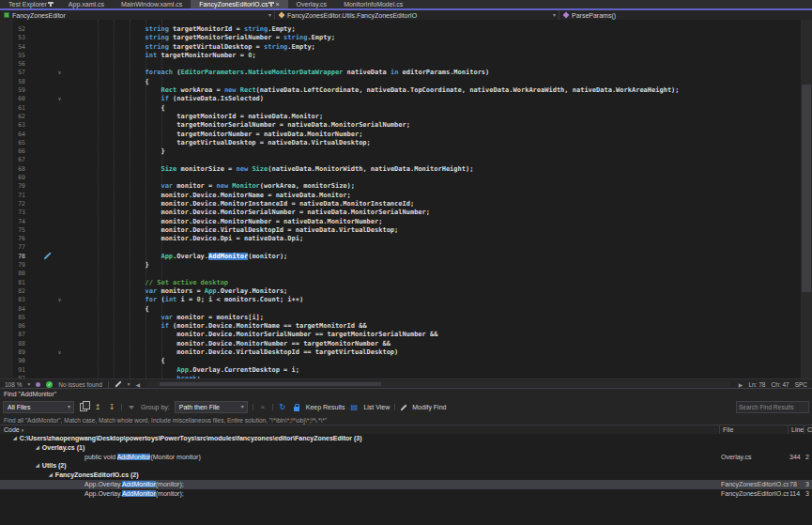  I want to click on code-line: 69, so click(400, 178).